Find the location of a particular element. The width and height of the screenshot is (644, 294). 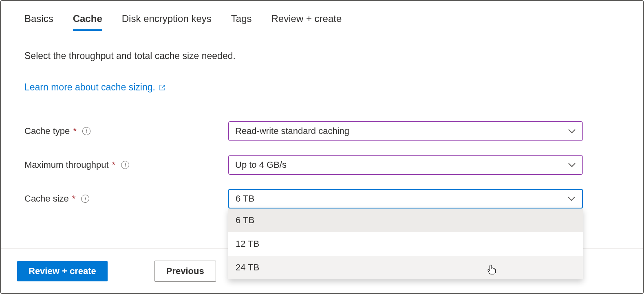

cache-size-option: 24 TB is located at coordinates (406, 268).